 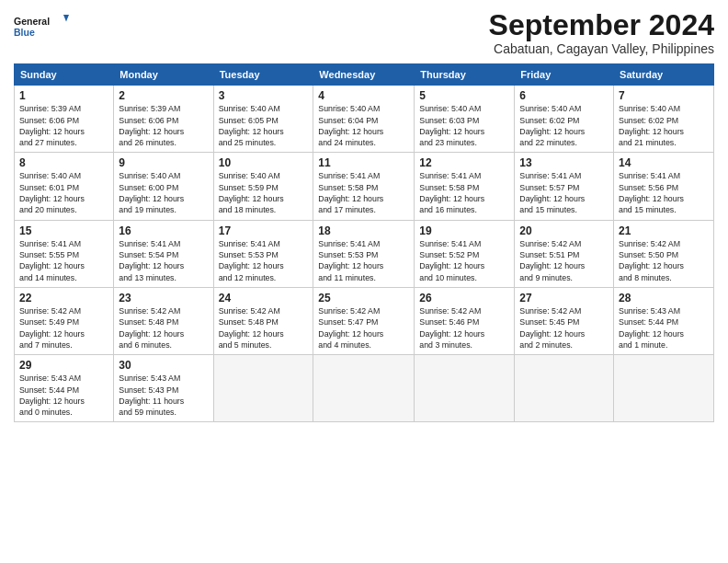 What do you see at coordinates (164, 261) in the screenshot?
I see `day-info: Sunrise: 5:41 AM Sunset: 5:54 PM Dayligh…` at bounding box center [164, 261].